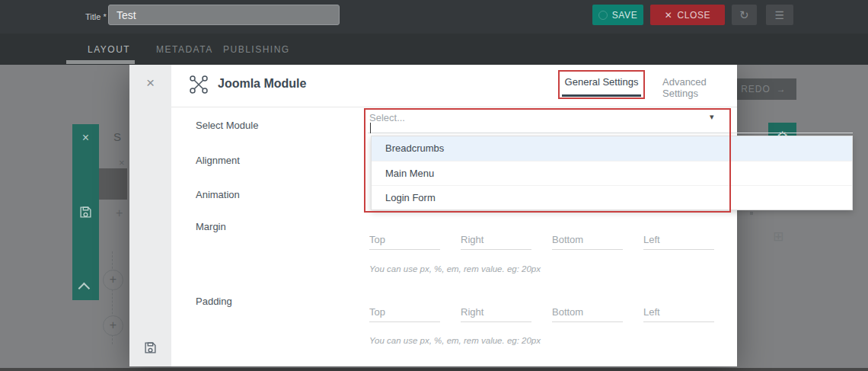 The image size is (868, 371). Describe the element at coordinates (712, 117) in the screenshot. I see `chevron-down-icon: ▾` at that location.